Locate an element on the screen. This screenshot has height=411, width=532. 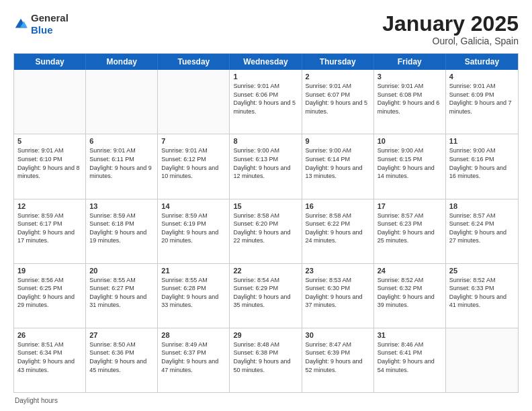
weekday-header: Saturday is located at coordinates (482, 62).